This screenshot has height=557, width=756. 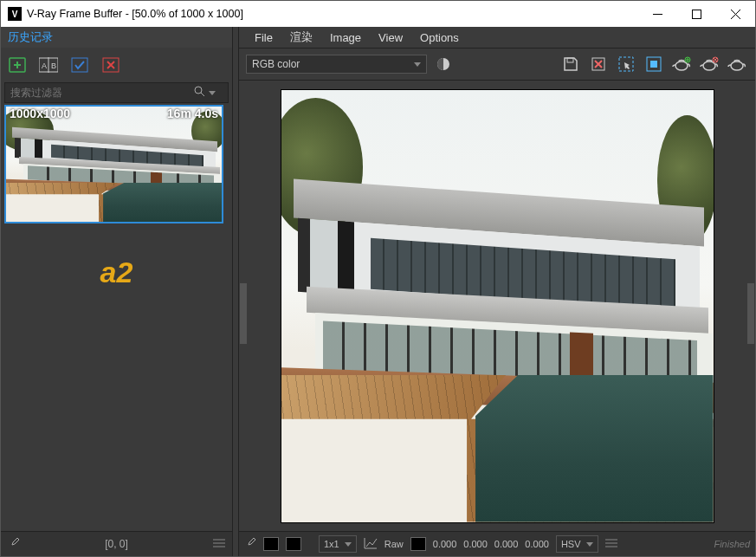 What do you see at coordinates (751, 314) in the screenshot?
I see `viewport-scrollbar` at bounding box center [751, 314].